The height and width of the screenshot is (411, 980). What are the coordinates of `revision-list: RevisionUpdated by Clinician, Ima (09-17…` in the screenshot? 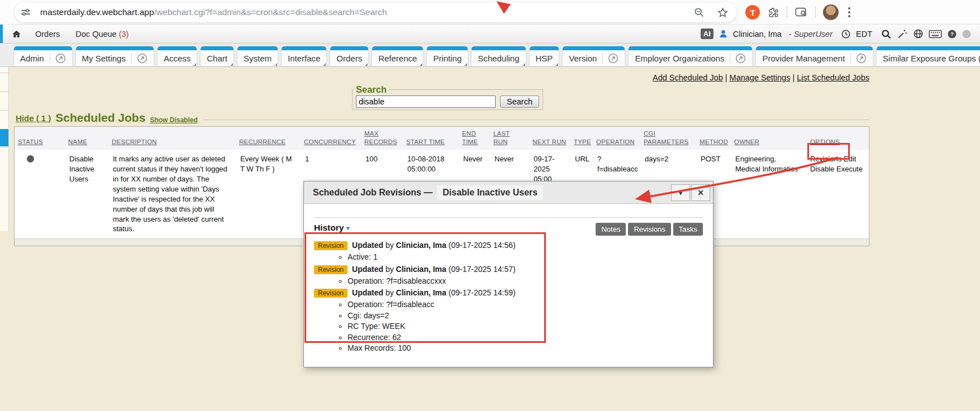 It's located at (508, 297).